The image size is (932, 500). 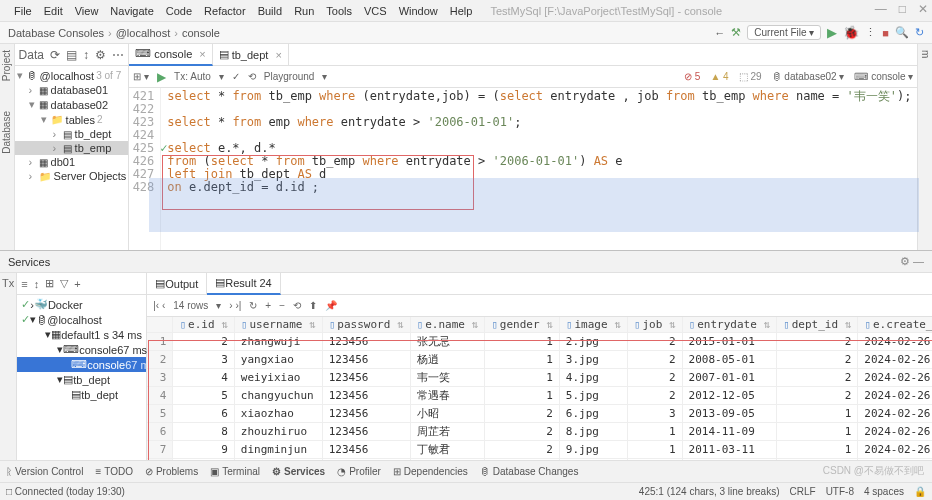 What do you see at coordinates (235, 306) in the screenshot?
I see `next-page-icon: › ›|` at bounding box center [235, 306].